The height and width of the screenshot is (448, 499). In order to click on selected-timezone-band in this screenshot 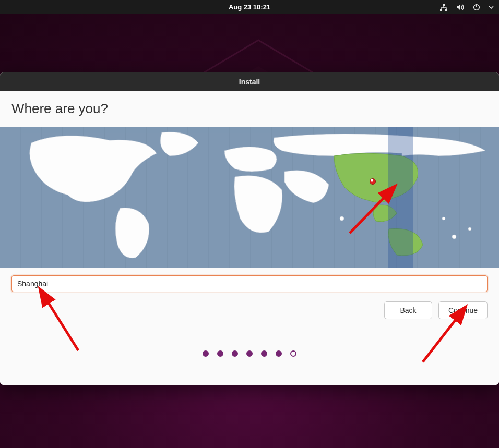, I will do `click(401, 198)`.